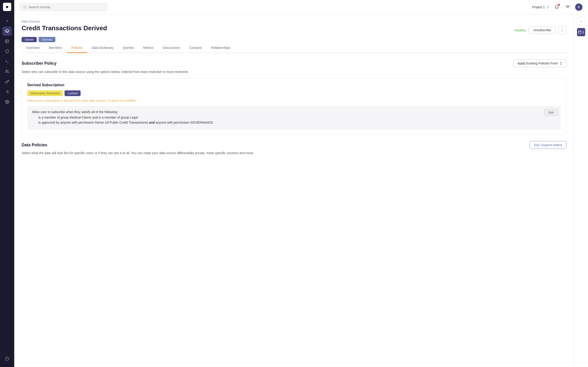  Describe the element at coordinates (580, 32) in the screenshot. I see `calendar-icon` at that location.